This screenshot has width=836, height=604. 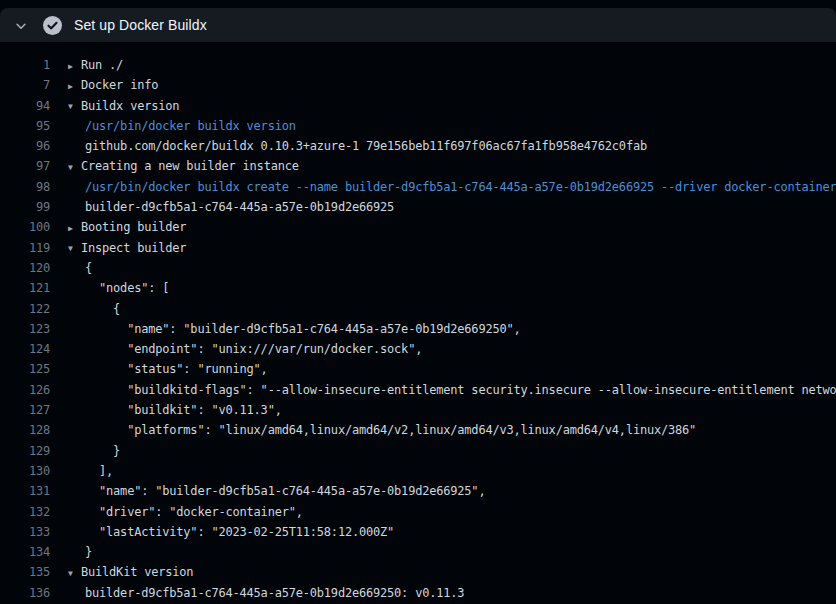 I want to click on line-number: 99, so click(x=25, y=207).